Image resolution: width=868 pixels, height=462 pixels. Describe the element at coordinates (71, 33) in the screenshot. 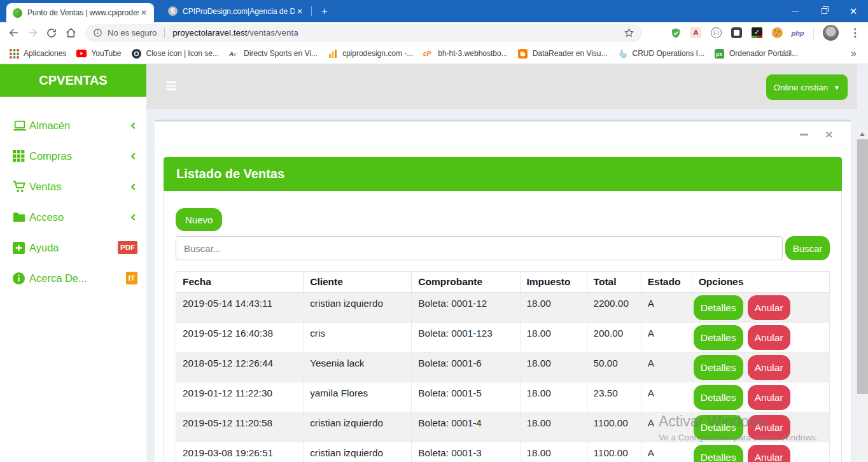

I see `home-button` at that location.